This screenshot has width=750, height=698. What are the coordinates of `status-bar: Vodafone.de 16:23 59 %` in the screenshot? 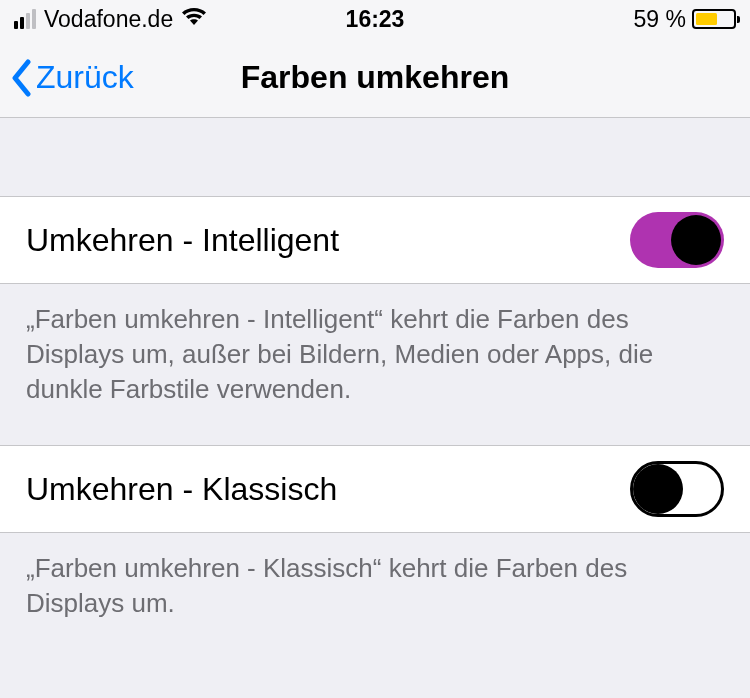 It's located at (375, 19).